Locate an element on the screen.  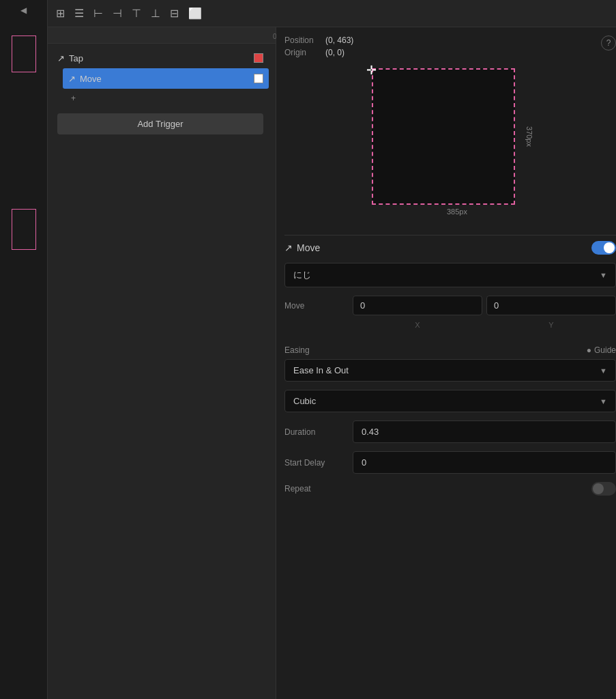
repeat-toggle is located at coordinates (604, 489).